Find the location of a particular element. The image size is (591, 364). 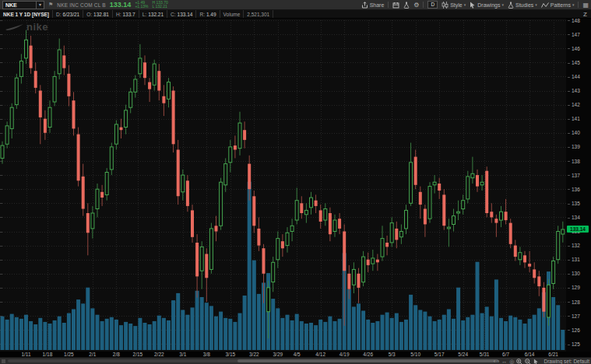

crosshair-icon: ◎ is located at coordinates (512, 361).